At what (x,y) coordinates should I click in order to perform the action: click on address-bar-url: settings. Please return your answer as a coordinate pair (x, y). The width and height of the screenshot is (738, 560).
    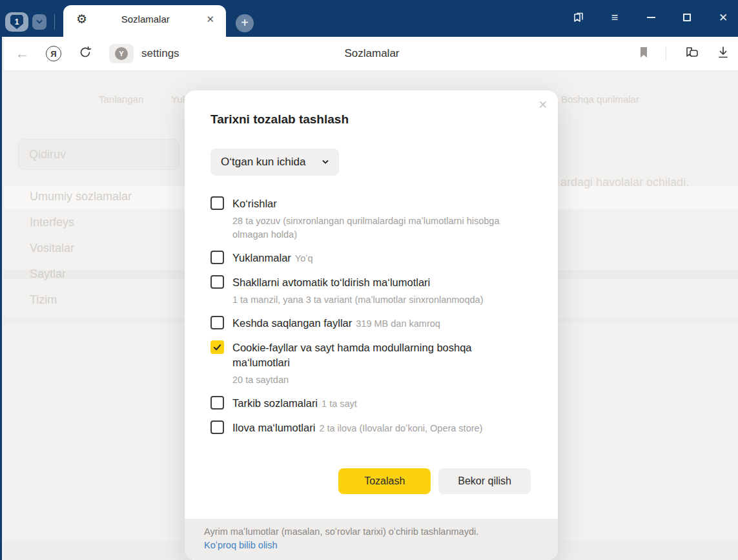
    Looking at the image, I should click on (160, 54).